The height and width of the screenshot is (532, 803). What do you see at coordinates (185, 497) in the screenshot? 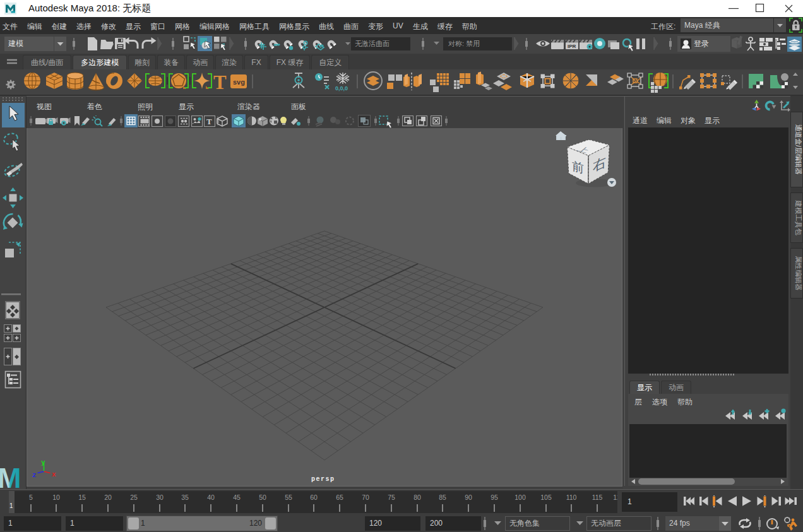
I see `svg-text: 35` at bounding box center [185, 497].